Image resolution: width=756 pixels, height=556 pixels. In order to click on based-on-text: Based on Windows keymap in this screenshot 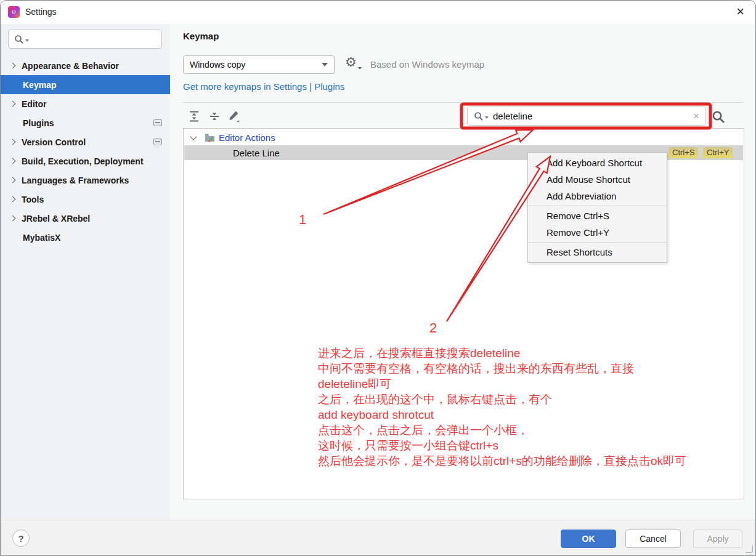, I will do `click(428, 64)`.